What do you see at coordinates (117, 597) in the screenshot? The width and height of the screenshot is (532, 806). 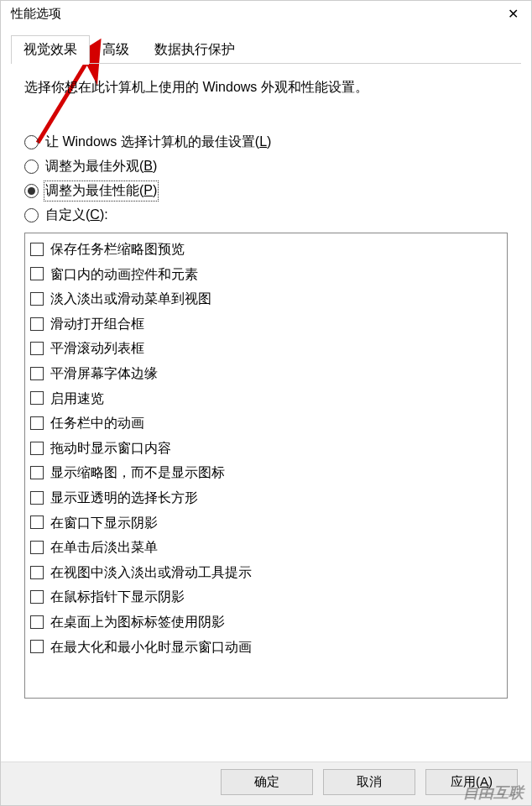 I see `checkbox-label: 在鼠标指针下显示阴影` at bounding box center [117, 597].